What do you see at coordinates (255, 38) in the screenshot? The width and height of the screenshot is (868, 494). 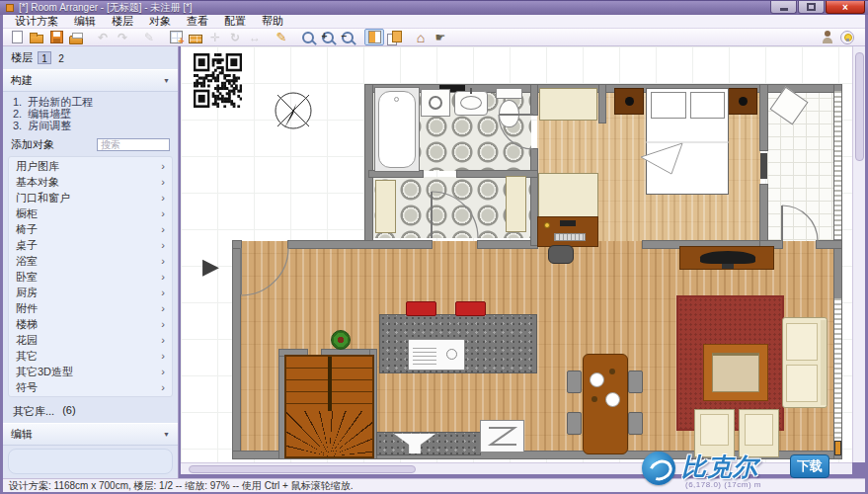 I see `dimension-tool-button: ↔` at bounding box center [255, 38].